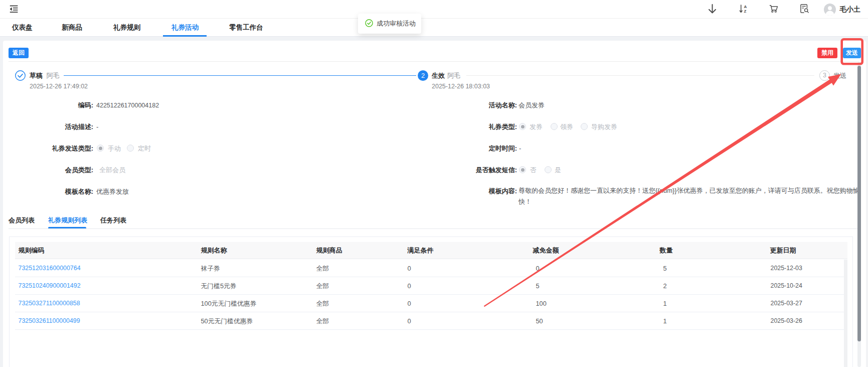 The image size is (868, 367). What do you see at coordinates (746, 7) in the screenshot?
I see `svg-text: A` at bounding box center [746, 7].